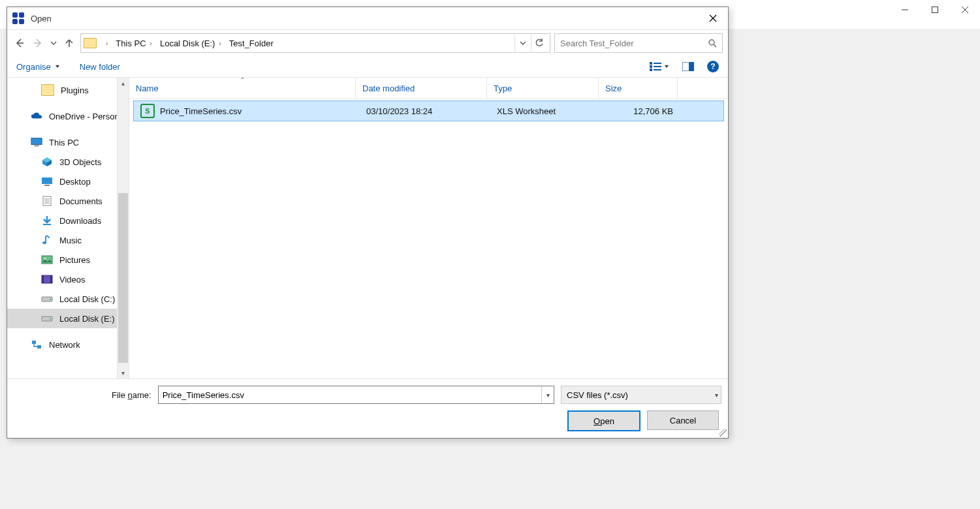  I want to click on nav-back-button, so click(20, 43).